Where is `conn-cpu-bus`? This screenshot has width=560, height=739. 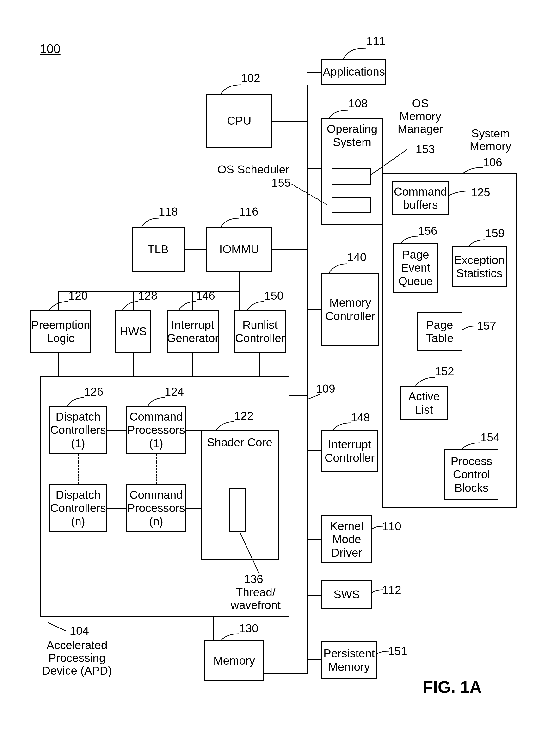 conn-cpu-bus is located at coordinates (290, 122).